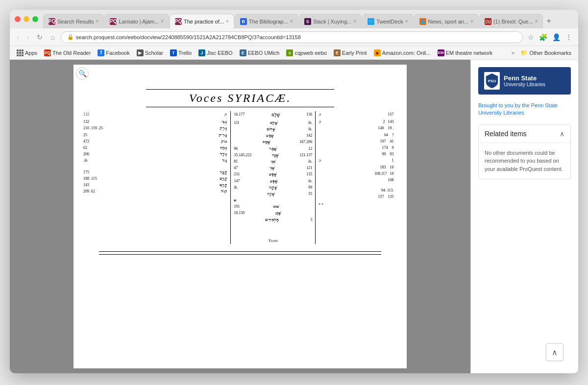 The height and width of the screenshot is (385, 588). Describe the element at coordinates (48, 53) in the screenshot. I see `old-reader-favicon: PQ` at that location.